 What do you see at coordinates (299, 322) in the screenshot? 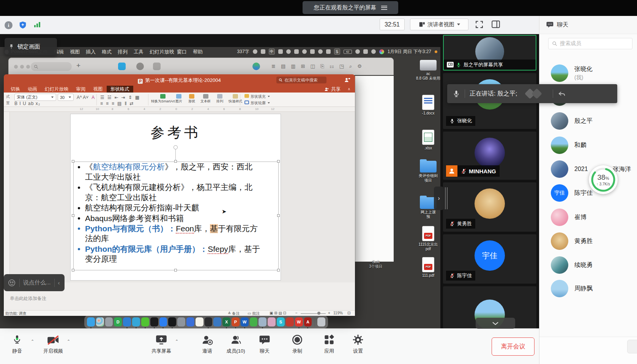
I see `dock-app-wps: W` at bounding box center [299, 322].